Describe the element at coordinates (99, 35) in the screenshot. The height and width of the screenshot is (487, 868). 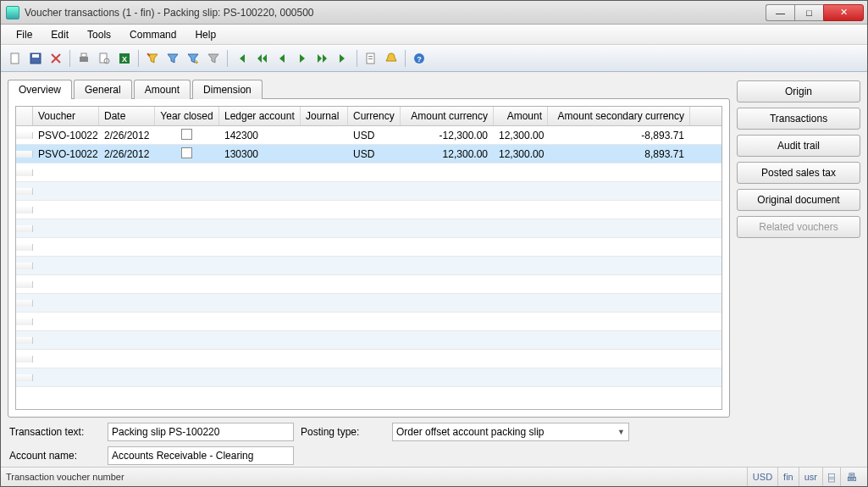
I see `menu-tools: Tools` at that location.